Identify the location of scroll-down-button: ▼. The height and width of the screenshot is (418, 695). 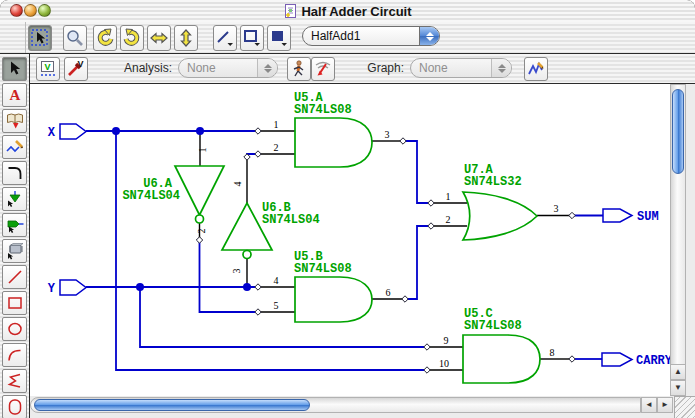
(678, 388).